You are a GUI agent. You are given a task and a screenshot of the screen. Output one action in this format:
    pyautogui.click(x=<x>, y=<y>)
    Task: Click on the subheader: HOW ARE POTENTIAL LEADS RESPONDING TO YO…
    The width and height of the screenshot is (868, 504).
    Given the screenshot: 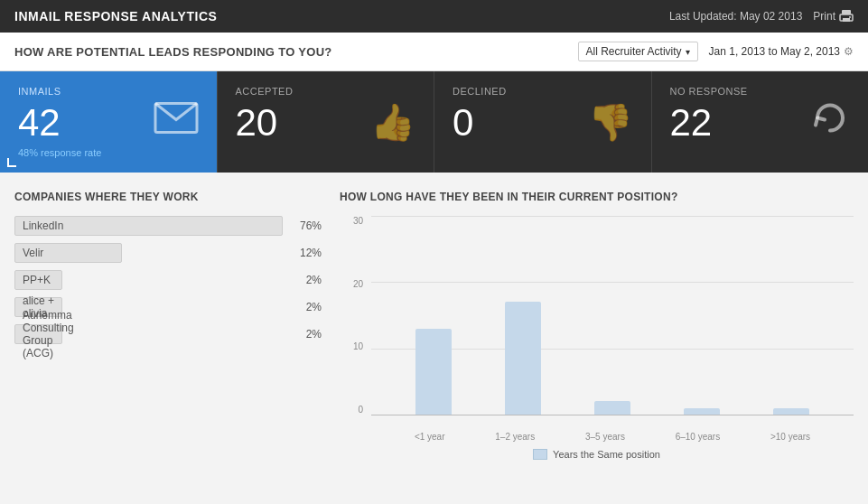 What is the action you would take?
    pyautogui.click(x=434, y=52)
    